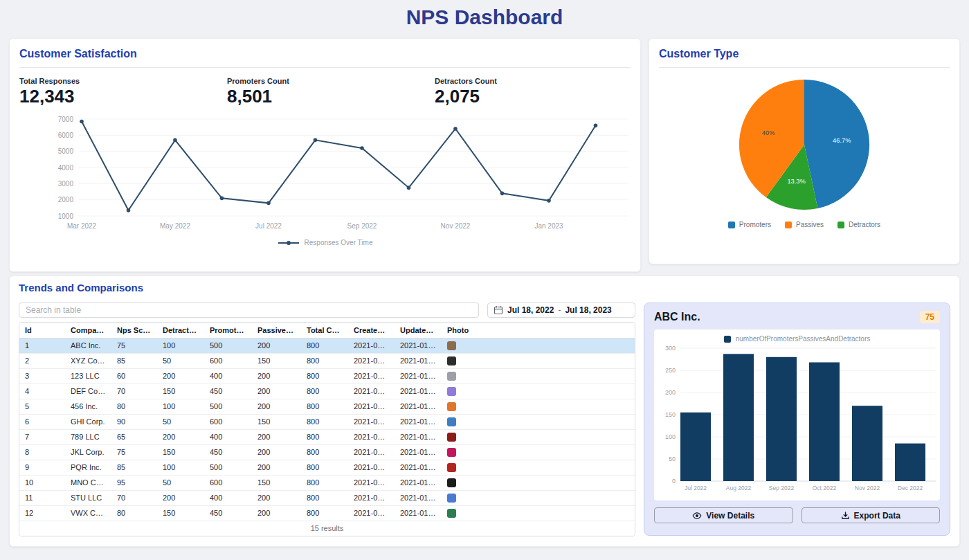 The image size is (969, 560). Describe the element at coordinates (327, 376) in the screenshot. I see `table-row: 3123 LLC602004002008002021-01-03...2021-…` at that location.